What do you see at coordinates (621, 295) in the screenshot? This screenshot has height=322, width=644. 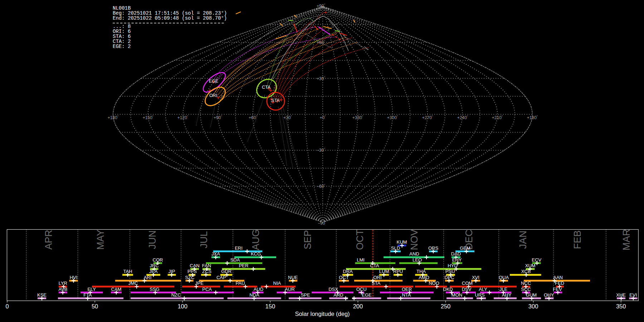 I see `svg-text: XHE` at bounding box center [621, 295].